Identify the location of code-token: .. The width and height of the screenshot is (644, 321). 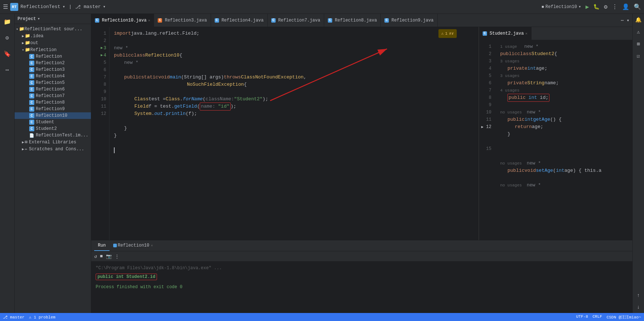
(164, 114).